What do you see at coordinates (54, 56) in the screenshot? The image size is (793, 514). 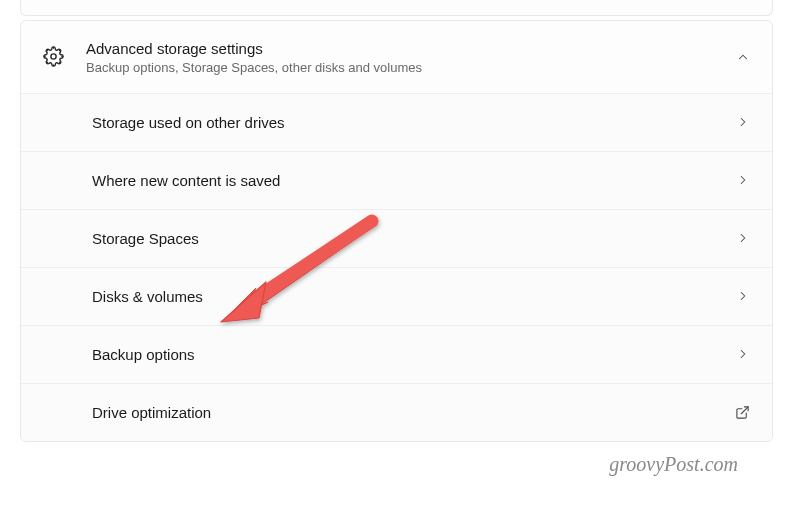 I see `gear-icon` at bounding box center [54, 56].